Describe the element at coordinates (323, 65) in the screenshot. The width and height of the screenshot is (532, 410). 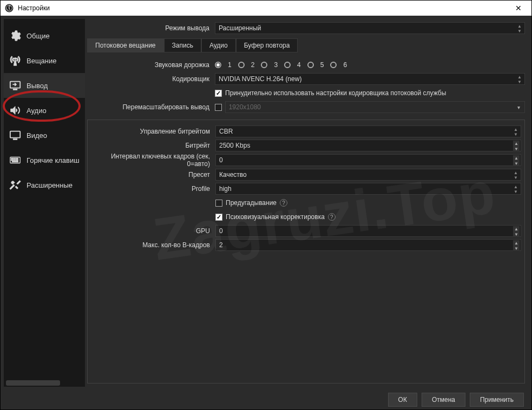
I see `track-num: 5` at that location.